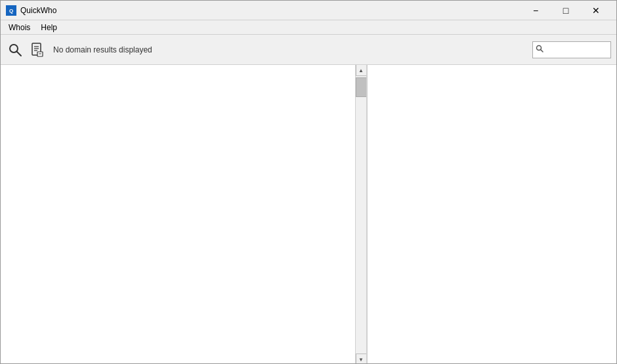 The image size is (617, 364). I want to click on scroll-down-button: ▼, so click(361, 359).